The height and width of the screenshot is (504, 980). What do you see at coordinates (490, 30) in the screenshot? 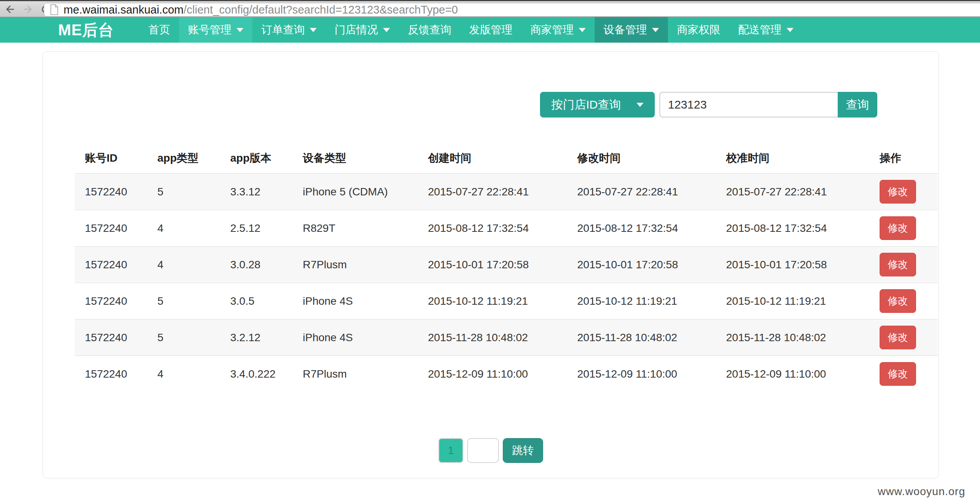
I see `main-navbar: ME后台 首页 账号管理 订单查询 门店情况 反馈查询 发版管理 商家管理 设备…` at bounding box center [490, 30].